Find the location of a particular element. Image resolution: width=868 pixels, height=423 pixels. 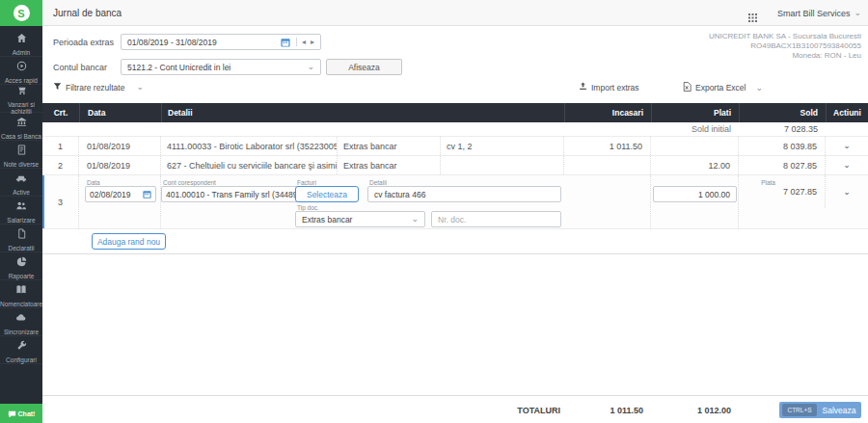

row-incasari: 1 011.50 is located at coordinates (608, 146).